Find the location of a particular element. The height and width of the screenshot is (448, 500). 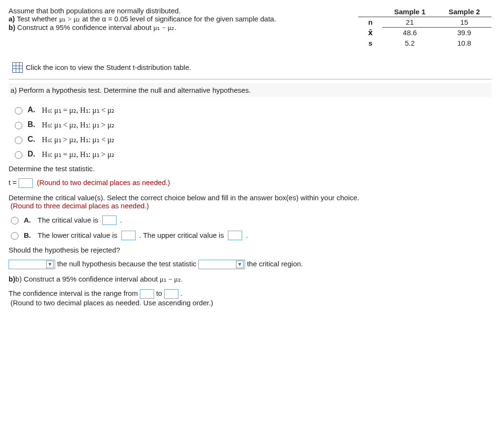

problem-line1: Assume that both populations are normall… is located at coordinates (174, 10).